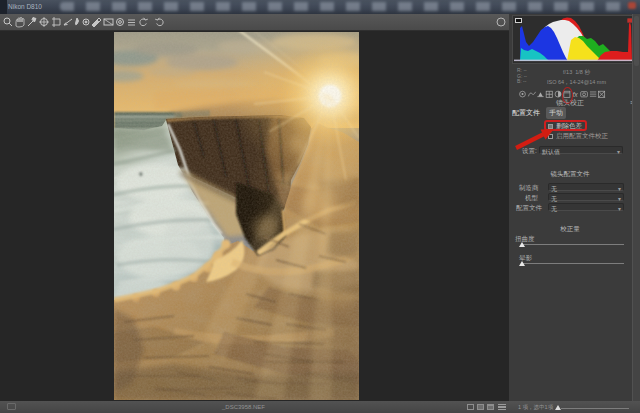  What do you see at coordinates (575, 94) in the screenshot?
I see `svg-text: fx` at bounding box center [575, 94].